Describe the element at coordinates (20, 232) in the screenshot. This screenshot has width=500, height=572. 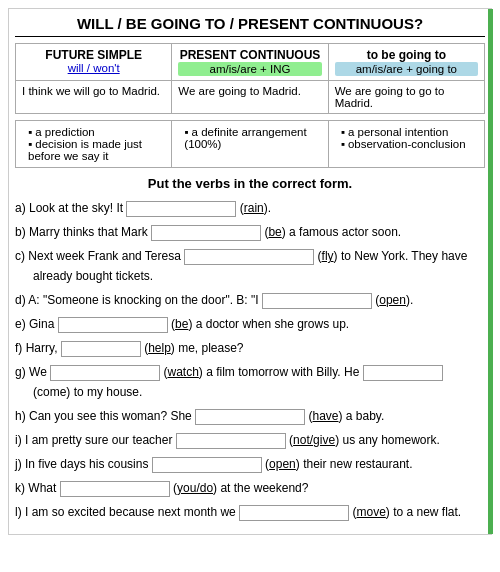
I see `label-b: b)` at that location.